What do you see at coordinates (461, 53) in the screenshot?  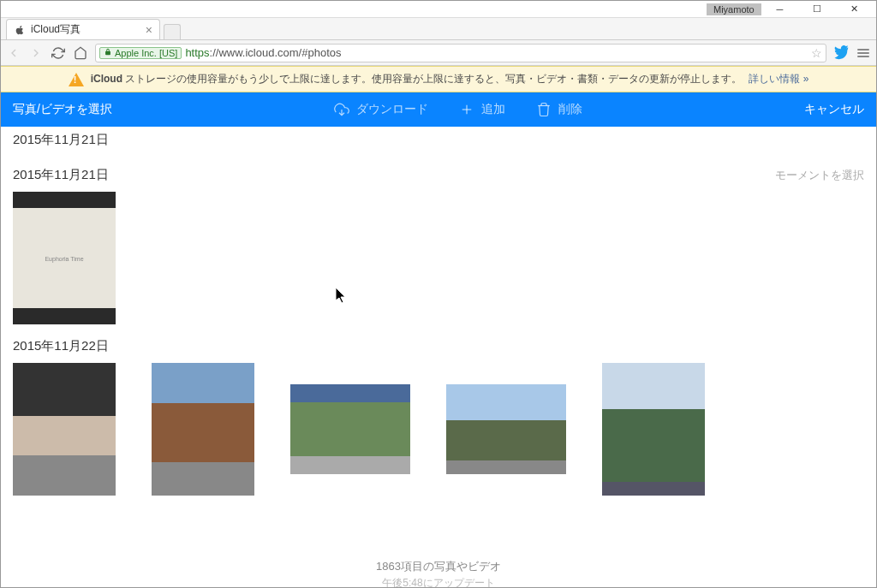 I see `address-bar: Apple Inc. [US] https://www.icloud.com/#…` at bounding box center [461, 53].